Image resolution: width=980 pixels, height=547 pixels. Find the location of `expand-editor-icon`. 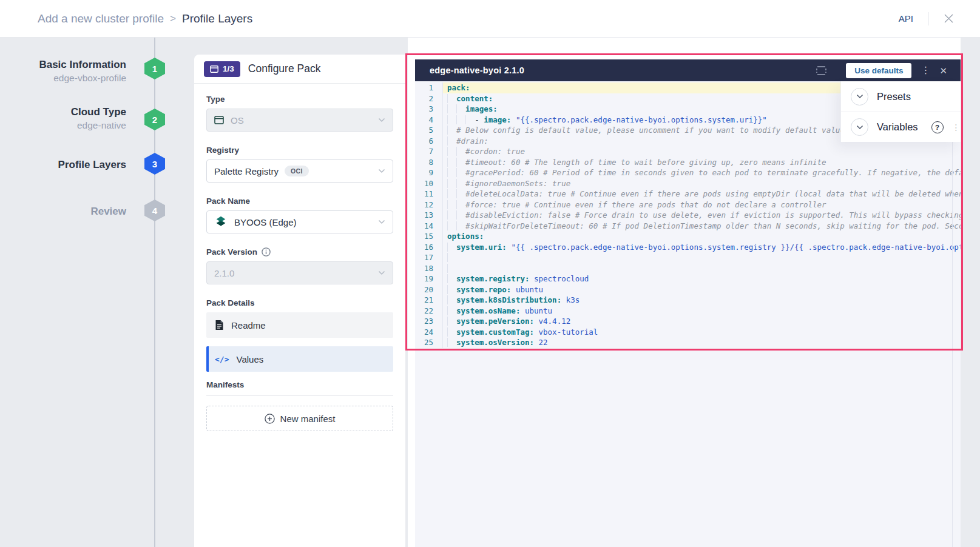

expand-editor-icon is located at coordinates (822, 70).